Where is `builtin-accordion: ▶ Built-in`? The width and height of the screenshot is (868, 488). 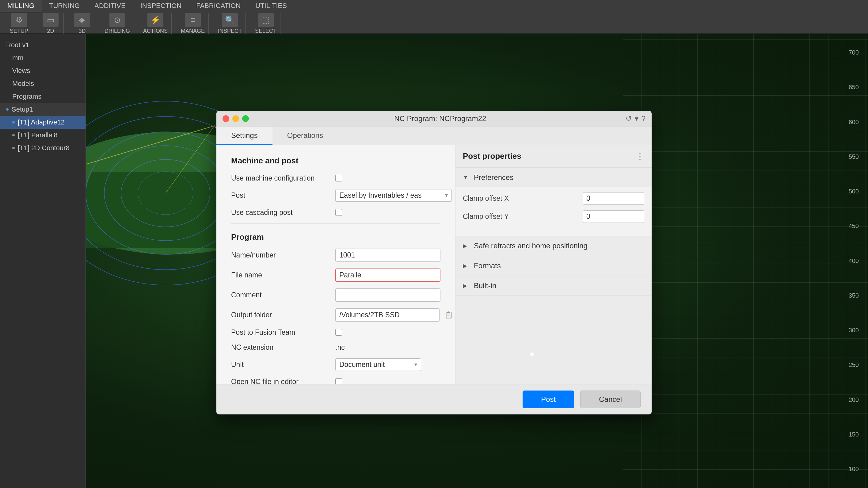
builtin-accordion: ▶ Built-in is located at coordinates (554, 286).